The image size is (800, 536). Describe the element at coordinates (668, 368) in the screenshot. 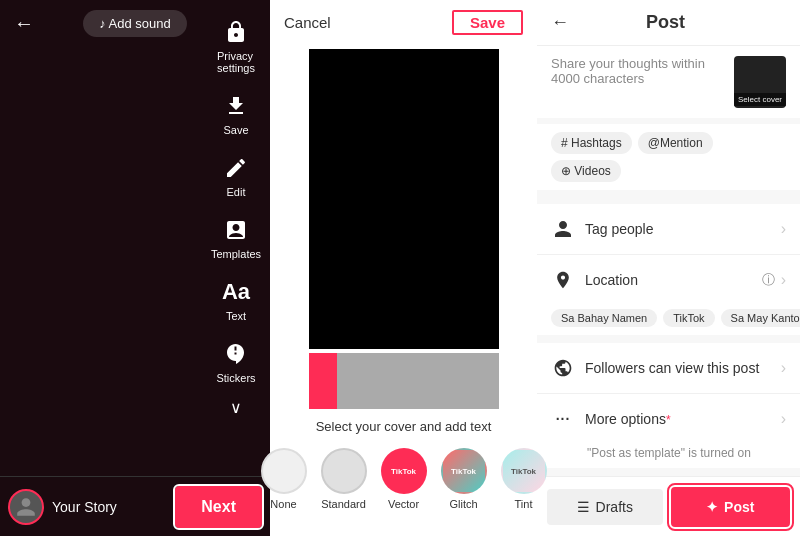

I see `followers-row: Followers can view this post ›` at that location.